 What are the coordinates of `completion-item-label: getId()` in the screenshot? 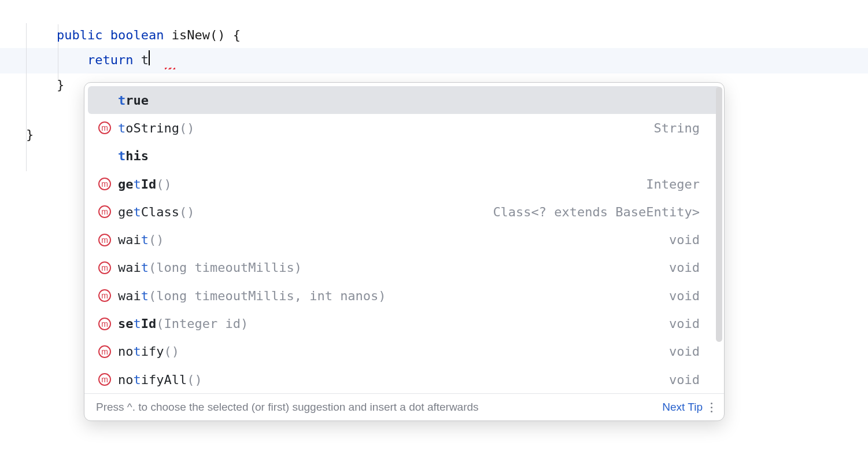 It's located at (145, 184).